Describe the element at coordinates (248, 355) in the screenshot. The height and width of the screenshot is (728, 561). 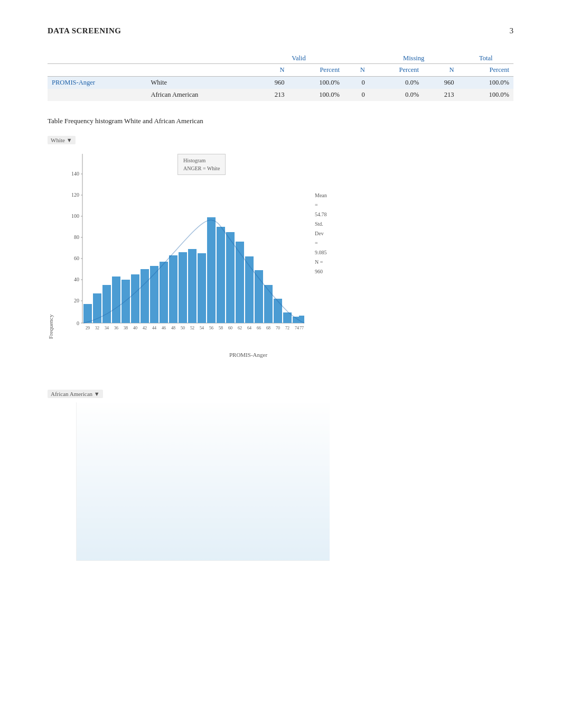
I see `x-axis-label: PROMIS-Anger` at that location.